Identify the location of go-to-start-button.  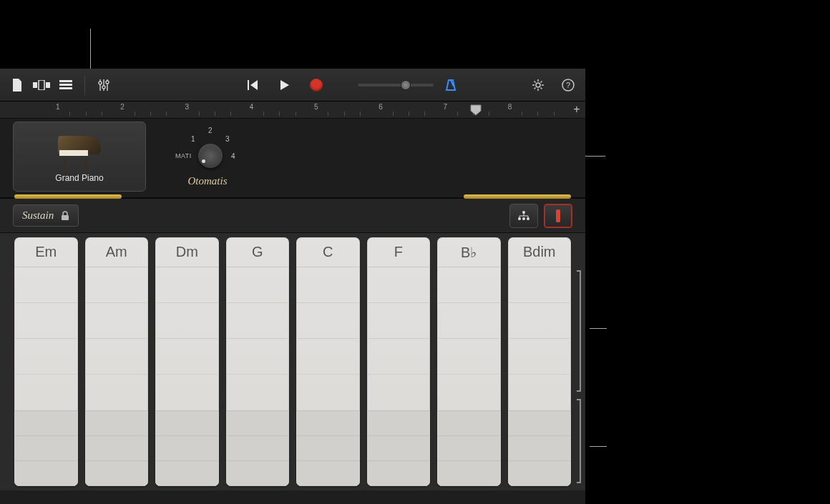
(253, 85).